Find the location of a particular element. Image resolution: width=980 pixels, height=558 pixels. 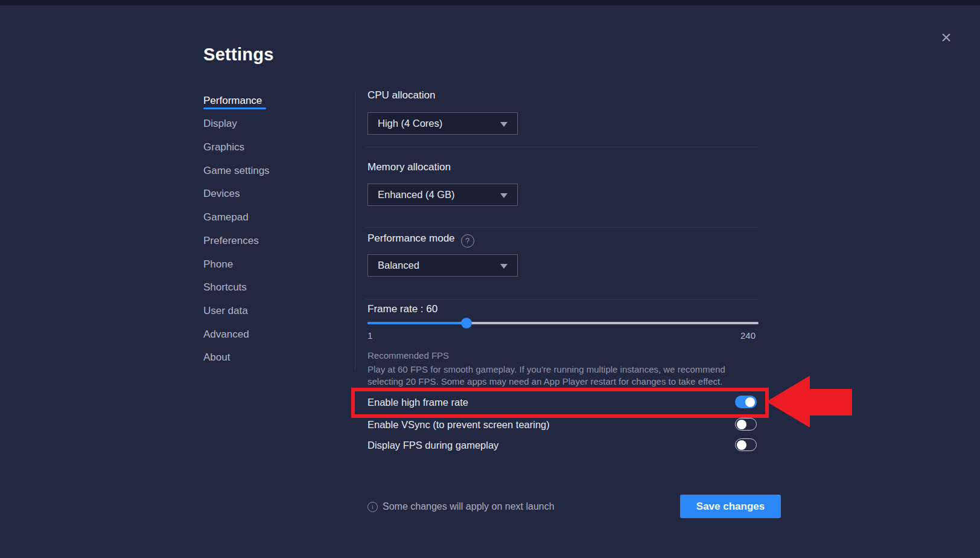

display-fps-label: Display FPS during gameplay is located at coordinates (433, 445).